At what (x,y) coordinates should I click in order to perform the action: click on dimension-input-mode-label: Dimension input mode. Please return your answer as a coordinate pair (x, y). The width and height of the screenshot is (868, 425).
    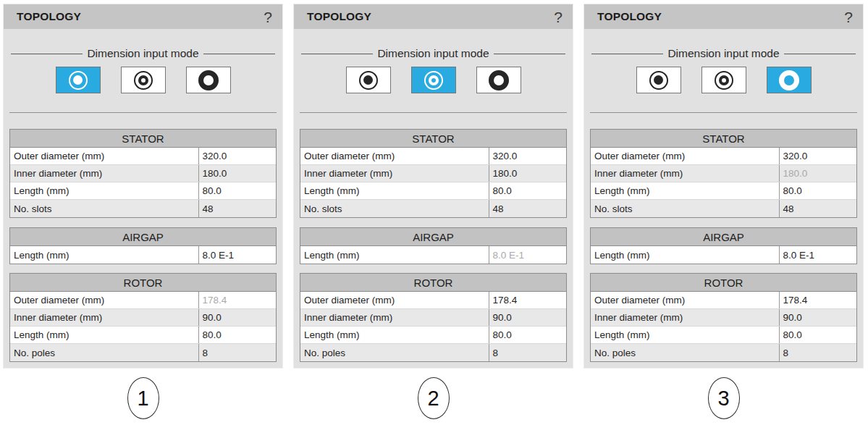
    Looking at the image, I should click on (723, 54).